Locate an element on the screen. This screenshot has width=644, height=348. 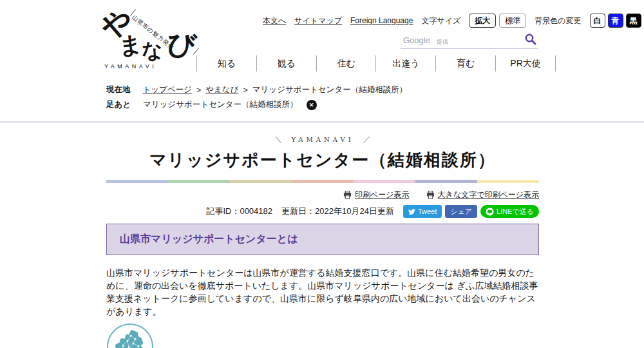
article-id: 記事ID：0004182 is located at coordinates (240, 211).